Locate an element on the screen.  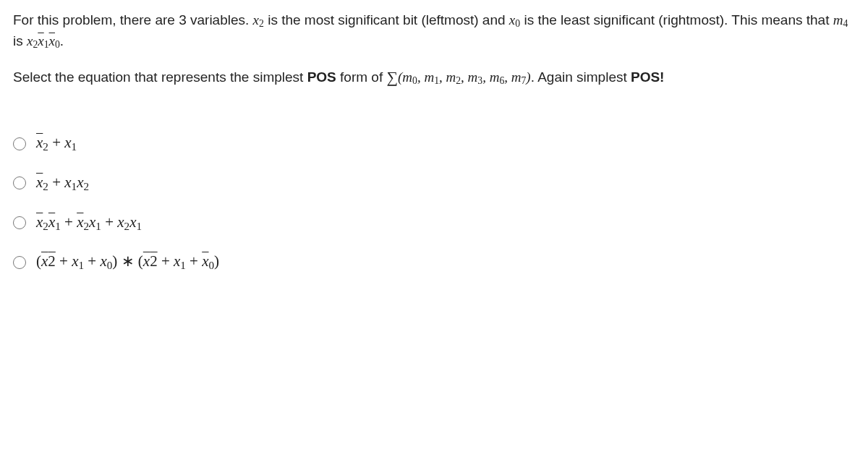
radio-opt1 is located at coordinates (20, 144).